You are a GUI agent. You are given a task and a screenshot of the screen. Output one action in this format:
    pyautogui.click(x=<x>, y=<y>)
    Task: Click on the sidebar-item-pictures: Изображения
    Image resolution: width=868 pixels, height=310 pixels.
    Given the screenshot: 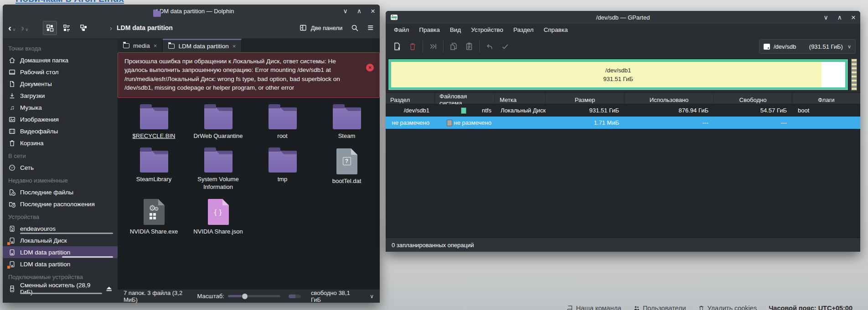 What is the action you would take?
    pyautogui.click(x=60, y=119)
    